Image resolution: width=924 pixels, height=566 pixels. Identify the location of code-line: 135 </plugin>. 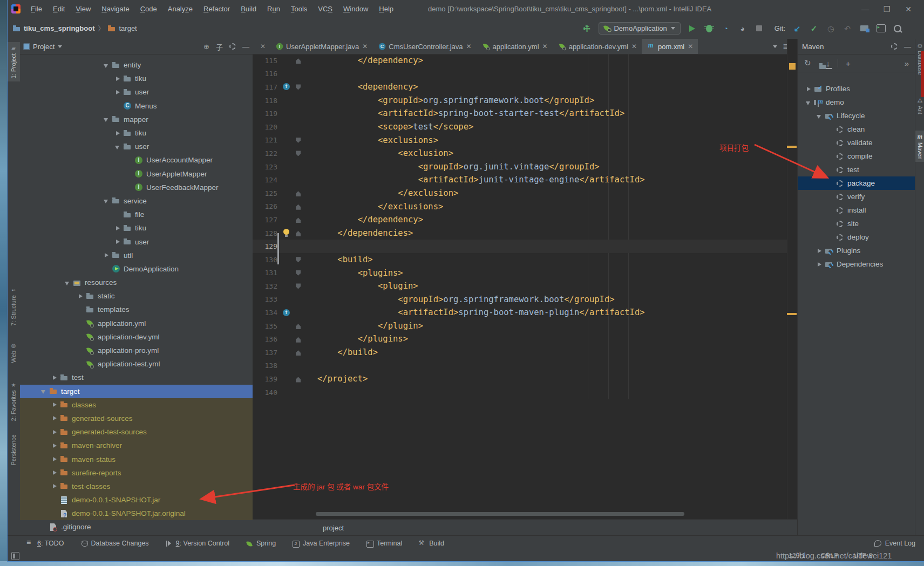
(525, 326).